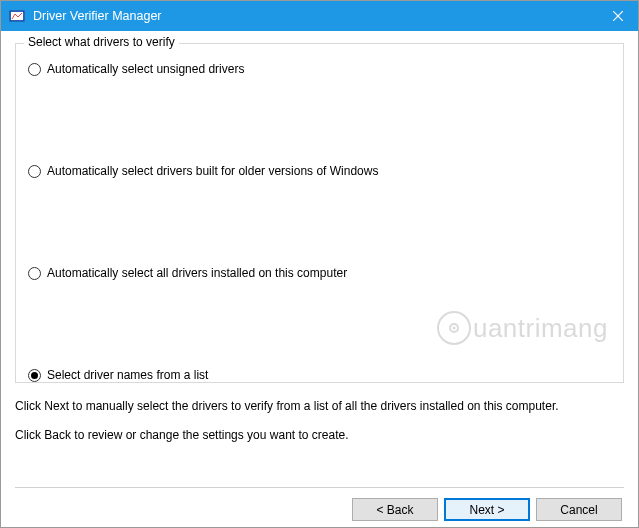 This screenshot has height=528, width=639. What do you see at coordinates (320, 171) in the screenshot?
I see `radio-option-older-windows: Automatically select drivers built for o…` at bounding box center [320, 171].